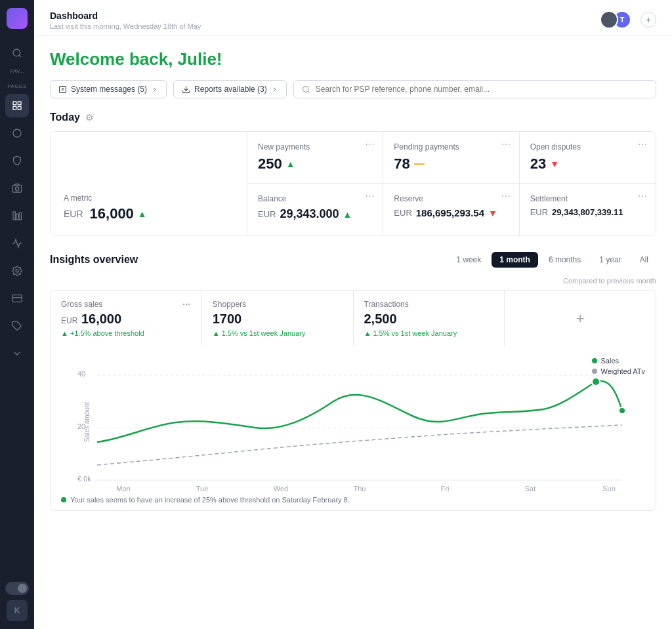  Describe the element at coordinates (648, 20) in the screenshot. I see `add-user-button: +` at that location.